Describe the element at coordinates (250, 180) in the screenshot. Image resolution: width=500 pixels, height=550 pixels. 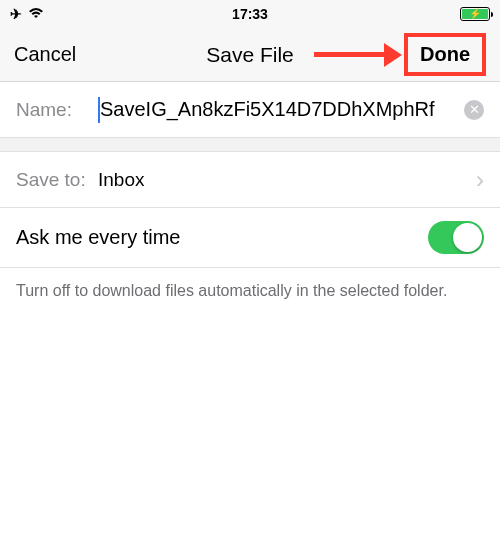
I see `save-to-row: Save to: Inbox ›` at that location.